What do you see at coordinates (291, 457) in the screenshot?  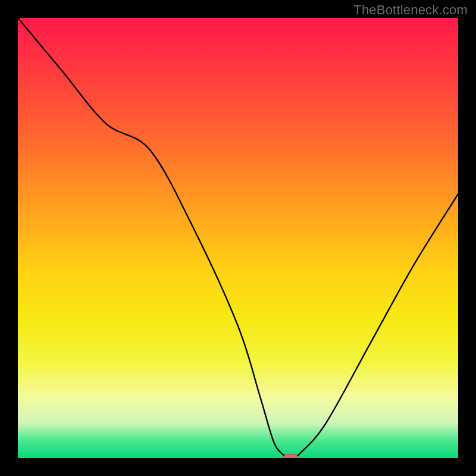 I see `optimal-marker` at bounding box center [291, 457].